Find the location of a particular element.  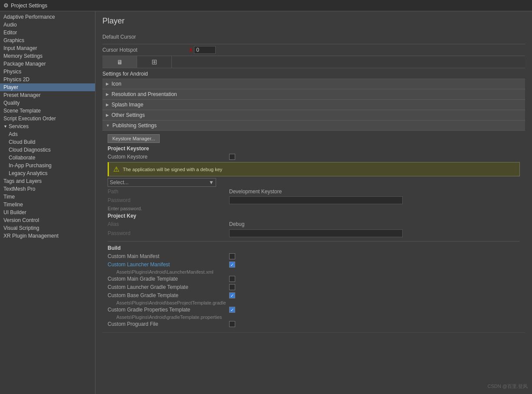

sidebar-item-script-execution-order: Script Execution Order is located at coordinates (48, 119).